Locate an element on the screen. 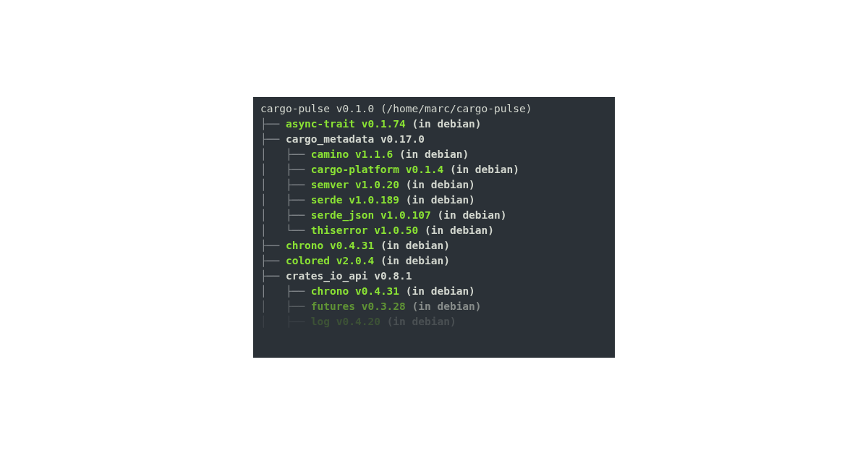  package-name: serde is located at coordinates (327, 200).